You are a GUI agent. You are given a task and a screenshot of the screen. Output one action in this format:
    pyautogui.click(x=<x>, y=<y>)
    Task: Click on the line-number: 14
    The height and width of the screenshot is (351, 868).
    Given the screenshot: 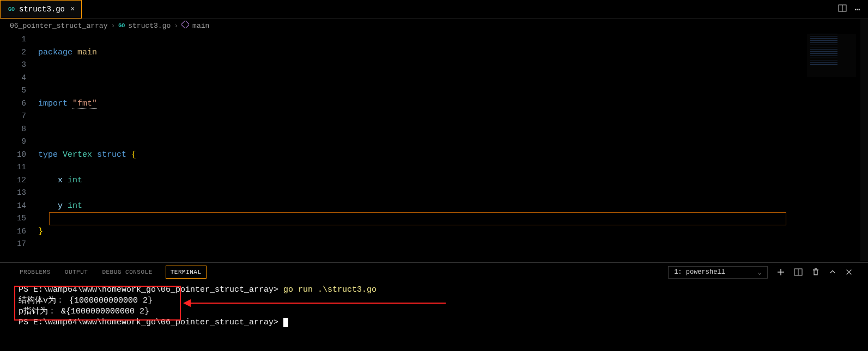 What is the action you would take?
    pyautogui.click(x=13, y=206)
    